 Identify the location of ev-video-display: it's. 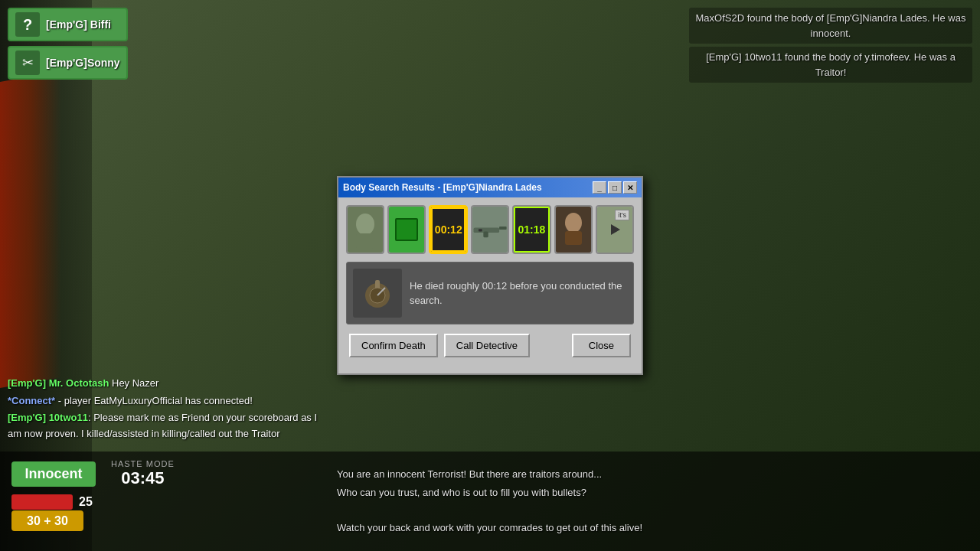
(615, 230).